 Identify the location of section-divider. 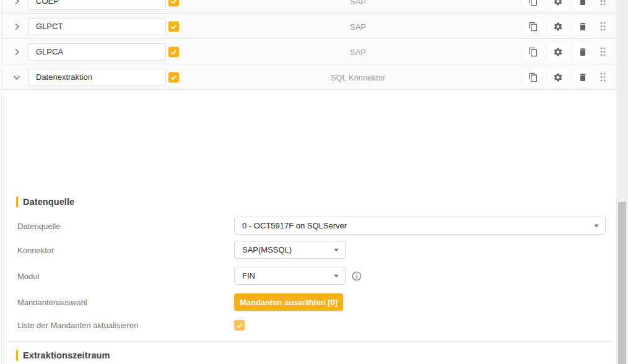
(310, 342).